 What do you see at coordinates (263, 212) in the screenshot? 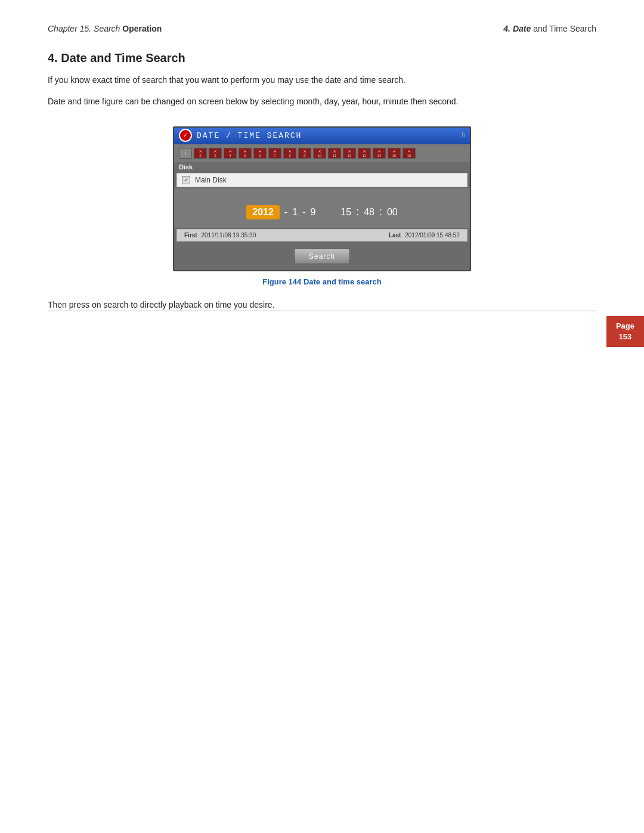
I see `year-value: 2012` at bounding box center [263, 212].